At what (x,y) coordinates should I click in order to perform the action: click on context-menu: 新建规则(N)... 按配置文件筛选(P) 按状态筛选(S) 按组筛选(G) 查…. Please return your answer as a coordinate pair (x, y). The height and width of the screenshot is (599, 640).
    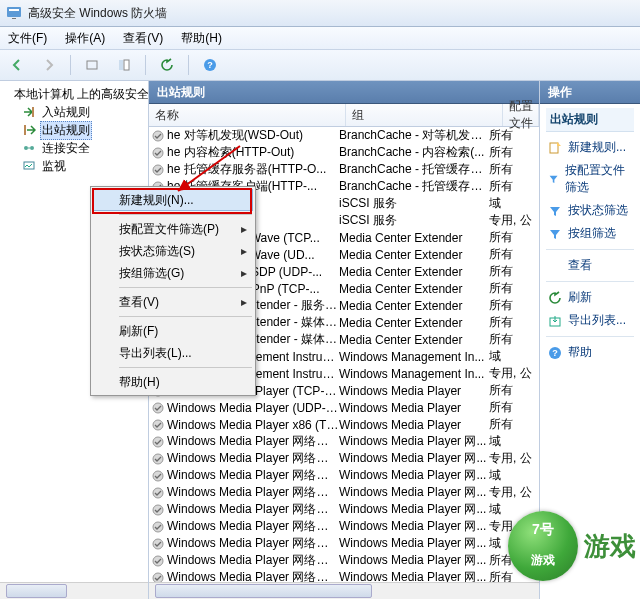
    Looking at the image, I should click on (173, 291).